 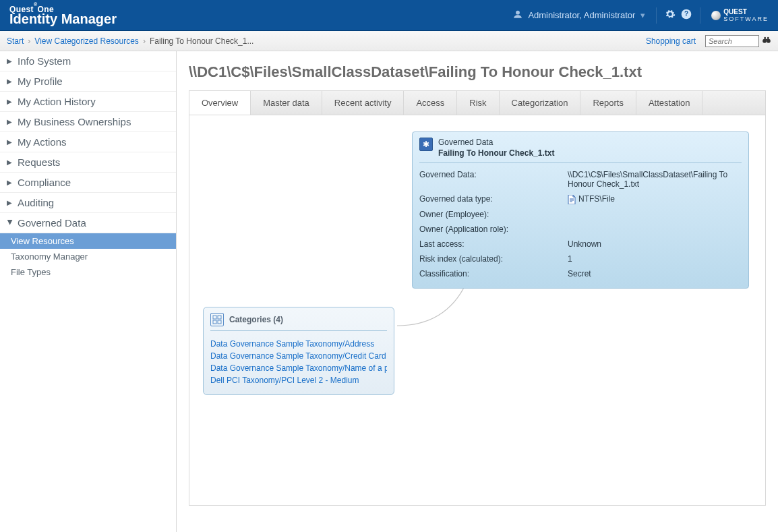 What do you see at coordinates (493, 259) in the screenshot?
I see `info-label: Risk index (calculated):` at bounding box center [493, 259].